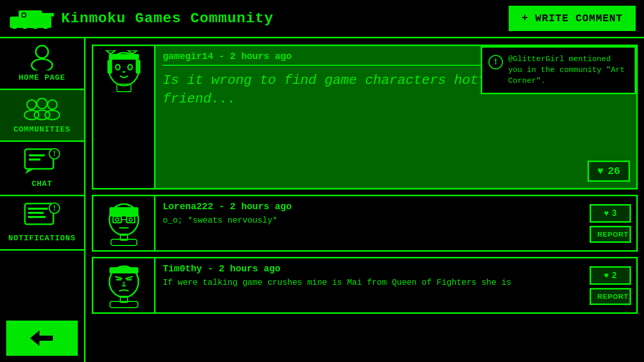  Describe the element at coordinates (610, 213) in the screenshot. I see `comment-1-like-button: ♥ 3` at that location.